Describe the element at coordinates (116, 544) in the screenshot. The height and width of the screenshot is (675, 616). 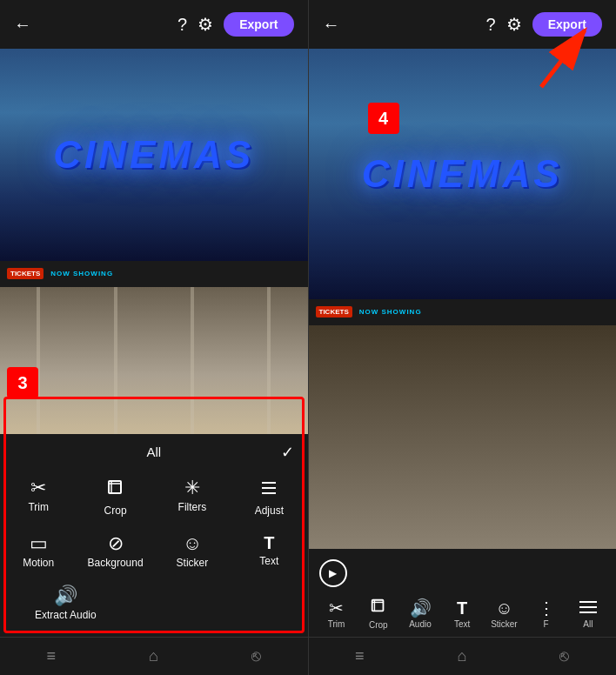
I see `background-icon: ⊘` at that location.